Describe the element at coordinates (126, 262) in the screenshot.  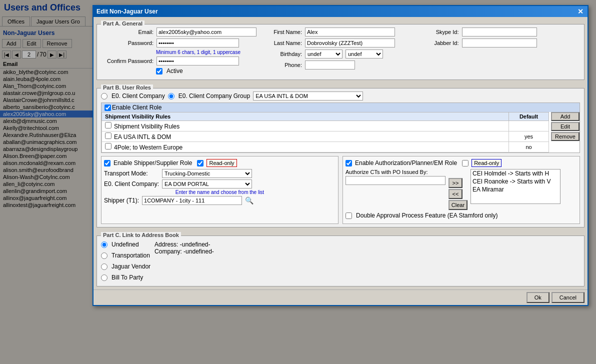
I see `part-c-radios: Undefined Transportation Jaguar Vendor B…` at that location.